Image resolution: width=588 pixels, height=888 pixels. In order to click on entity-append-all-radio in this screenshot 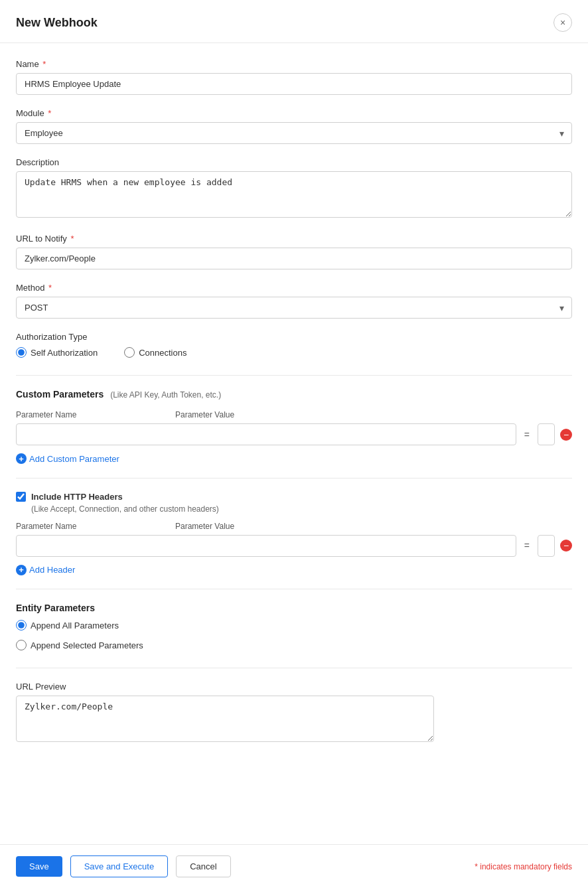, I will do `click(21, 625)`.